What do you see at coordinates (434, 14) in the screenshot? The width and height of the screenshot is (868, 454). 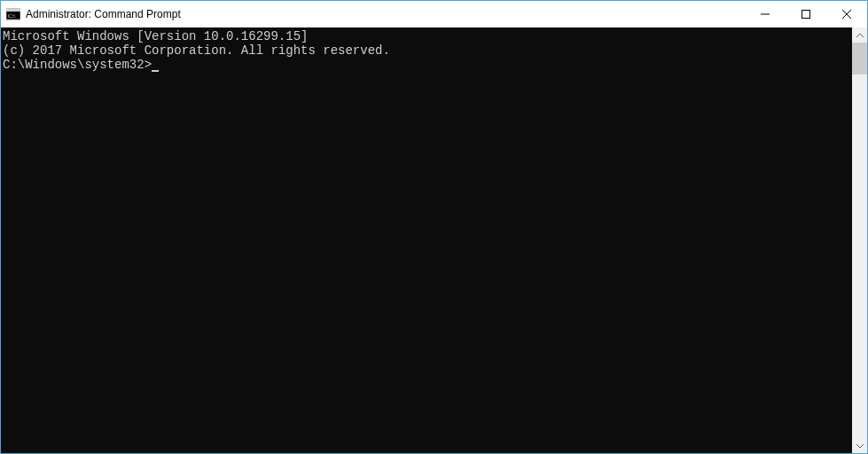 I see `titlebar: C:\ Administrator: Command Prompt` at bounding box center [434, 14].